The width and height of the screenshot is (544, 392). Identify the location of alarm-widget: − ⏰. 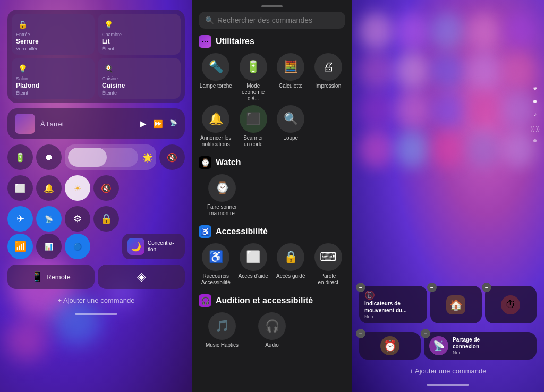
(390, 346).